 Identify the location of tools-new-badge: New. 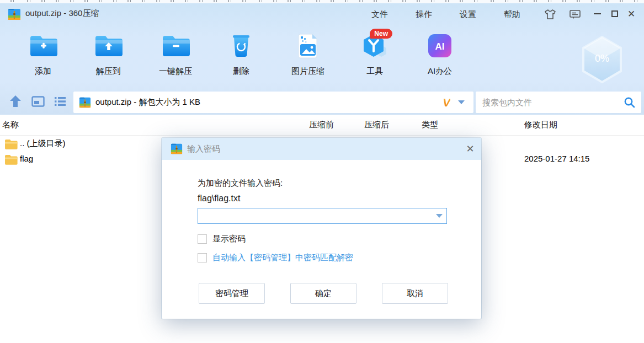
(381, 34).